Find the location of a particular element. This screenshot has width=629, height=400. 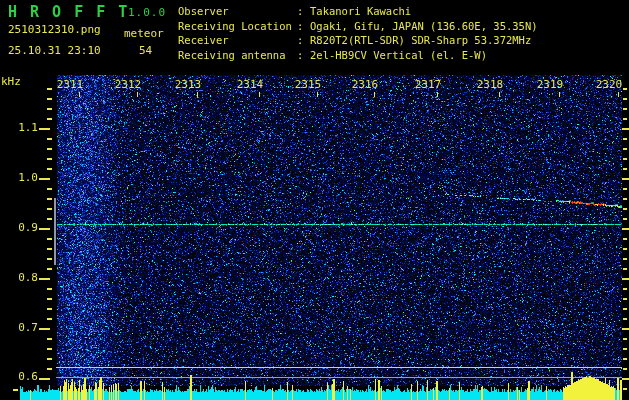

freq-axis-label: 1.0 is located at coordinates (19, 178).